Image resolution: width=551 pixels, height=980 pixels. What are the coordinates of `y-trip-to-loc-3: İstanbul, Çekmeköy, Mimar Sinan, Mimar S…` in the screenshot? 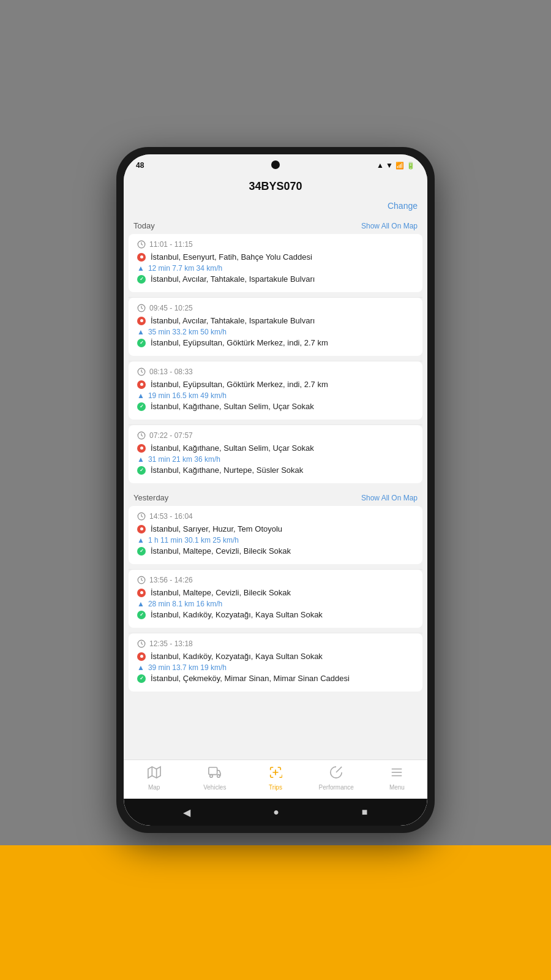 It's located at (250, 679).